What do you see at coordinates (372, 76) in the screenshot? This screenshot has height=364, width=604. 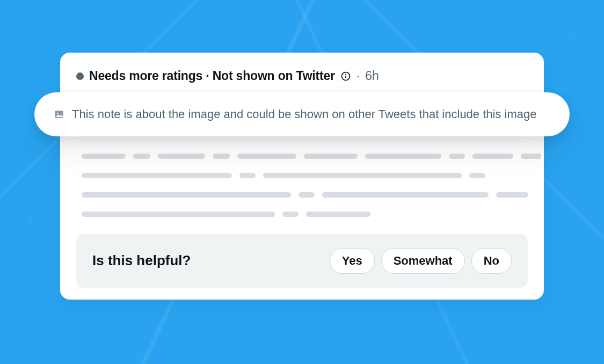 I see `status-time: 6h` at bounding box center [372, 76].